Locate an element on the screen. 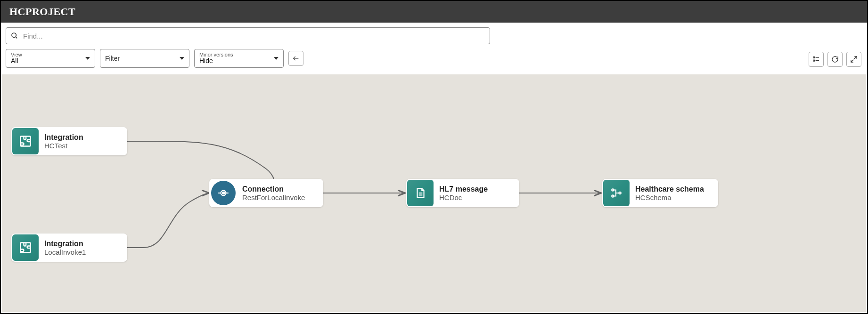 The image size is (868, 314). view-value: All is located at coordinates (16, 61).